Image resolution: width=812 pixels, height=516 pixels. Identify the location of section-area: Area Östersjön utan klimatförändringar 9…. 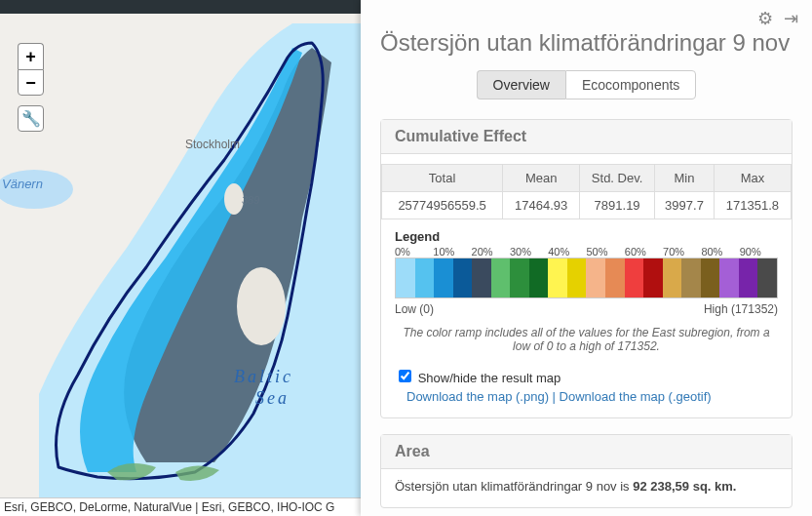
(587, 471).